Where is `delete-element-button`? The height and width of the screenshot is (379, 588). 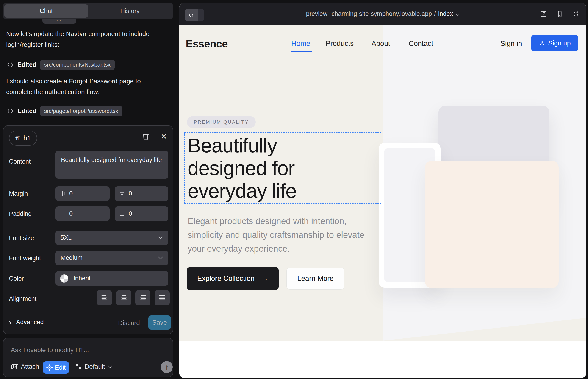 delete-element-button is located at coordinates (146, 137).